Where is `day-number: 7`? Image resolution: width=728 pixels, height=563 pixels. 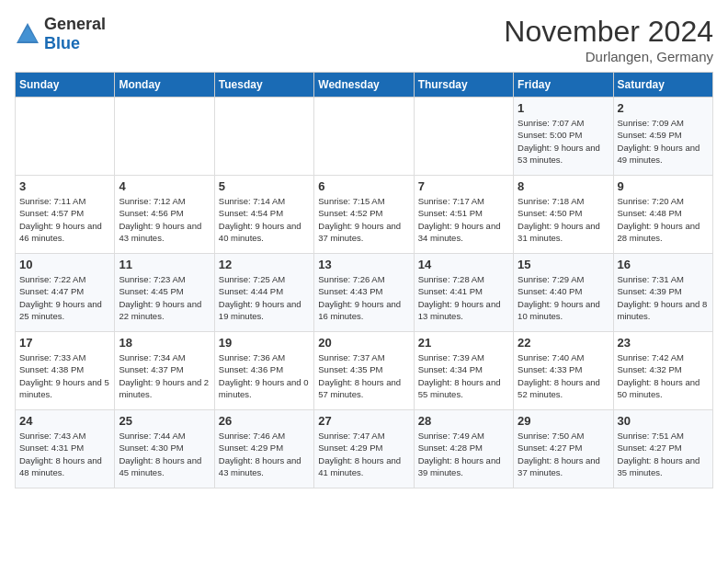 day-number: 7 is located at coordinates (463, 186).